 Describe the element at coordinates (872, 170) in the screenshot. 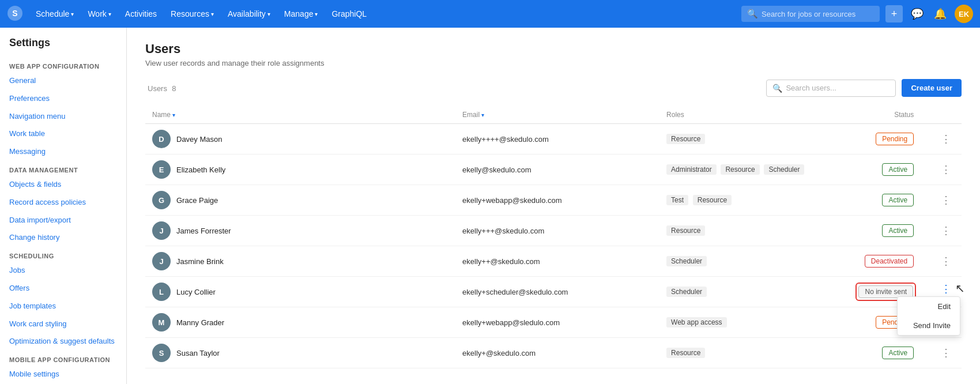

I see `user-status-cell: Active` at that location.